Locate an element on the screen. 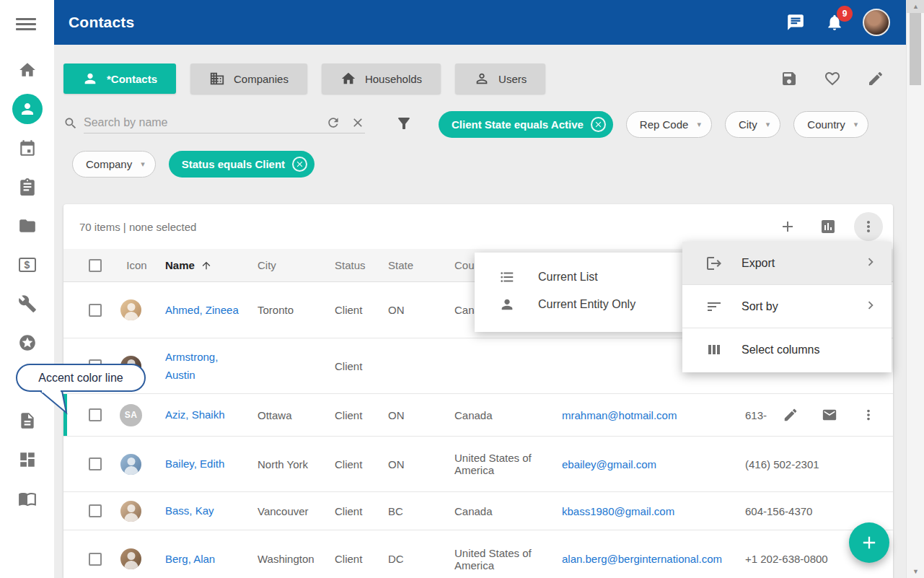 Image resolution: width=924 pixels, height=578 pixels. tab-households: Households is located at coordinates (381, 79).